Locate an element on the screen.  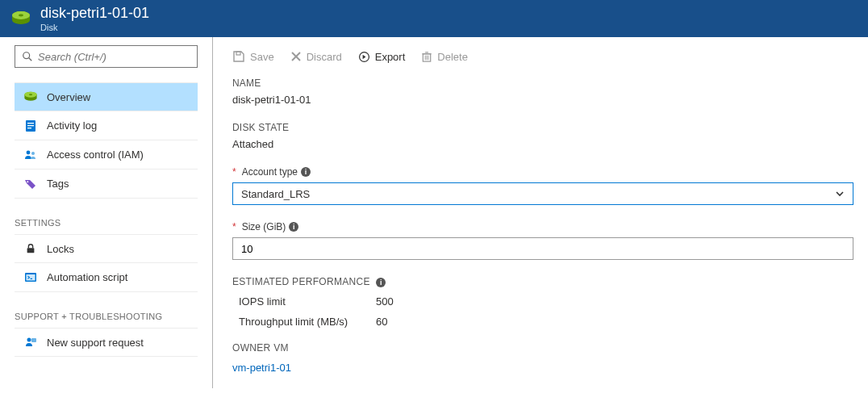
support-icon is located at coordinates (31, 342).